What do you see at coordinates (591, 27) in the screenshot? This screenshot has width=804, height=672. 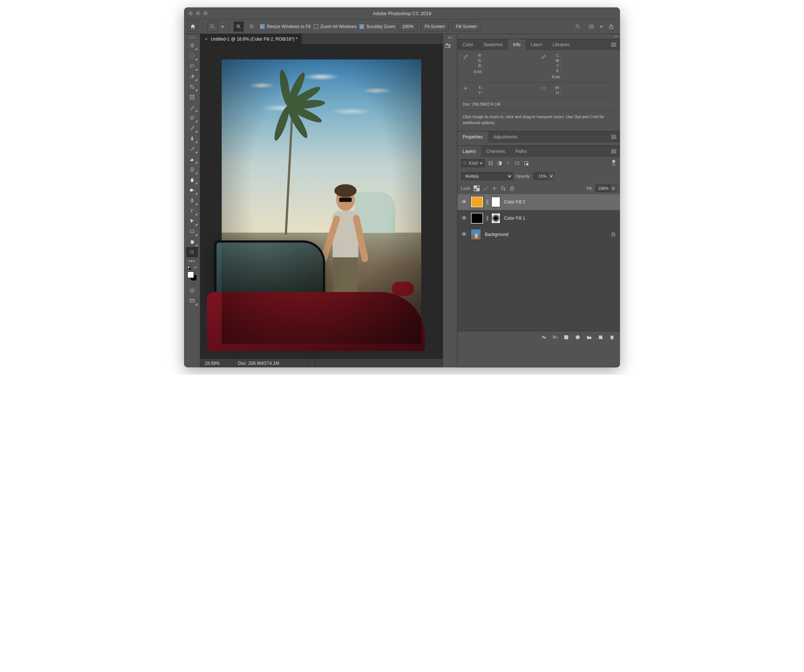 I see `workspace-switcher` at bounding box center [591, 27].